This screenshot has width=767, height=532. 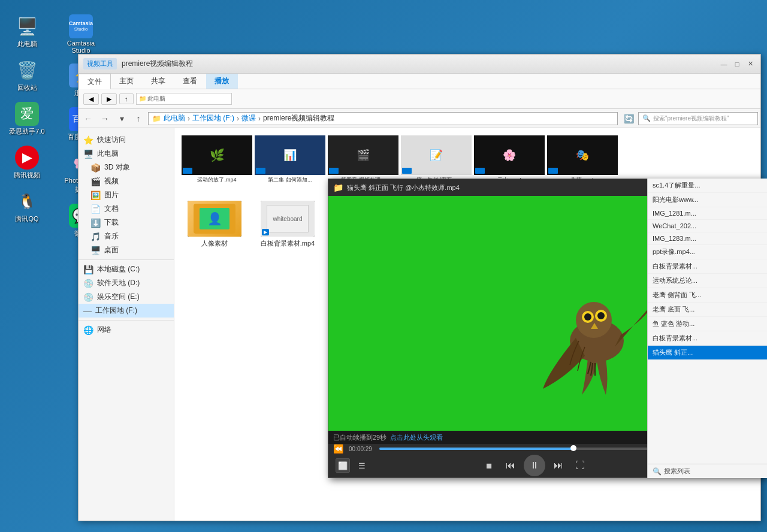 I want to click on right-item-2: IMG_1281.m..., so click(x=707, y=213).